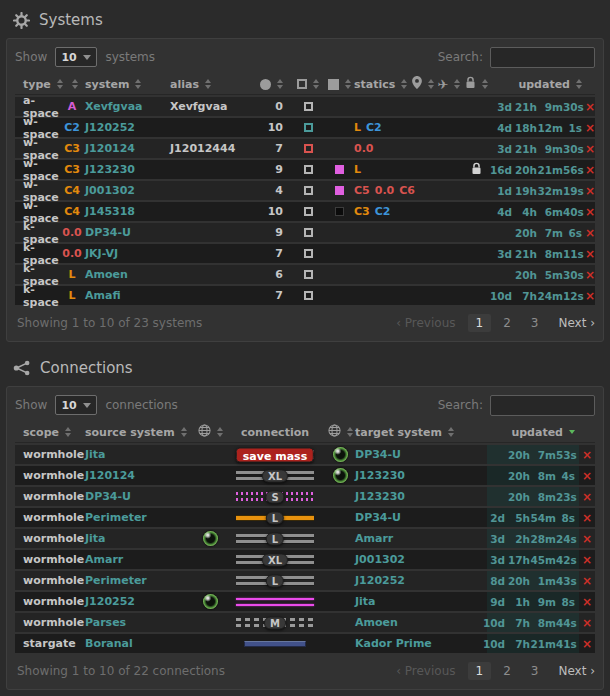  Describe the element at coordinates (550, 233) in the screenshot. I see `time-segment: 7m` at that location.